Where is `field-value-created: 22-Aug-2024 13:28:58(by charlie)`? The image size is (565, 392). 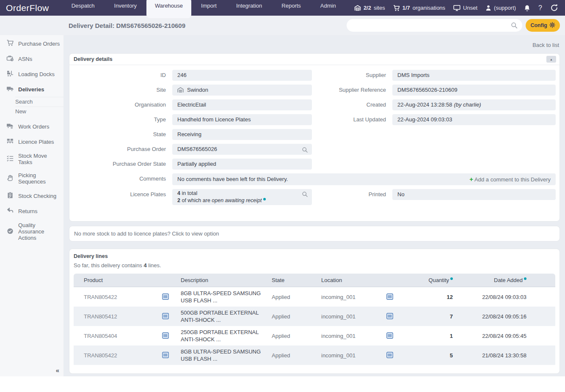
field-value-created: 22-Aug-2024 13:28:58(by charlie) is located at coordinates (474, 105).